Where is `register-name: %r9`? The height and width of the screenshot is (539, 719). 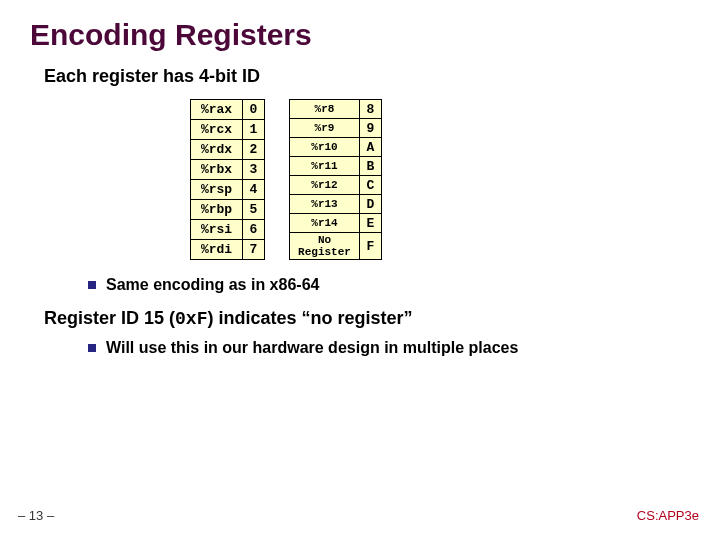
register-name: %r9 is located at coordinates (325, 128).